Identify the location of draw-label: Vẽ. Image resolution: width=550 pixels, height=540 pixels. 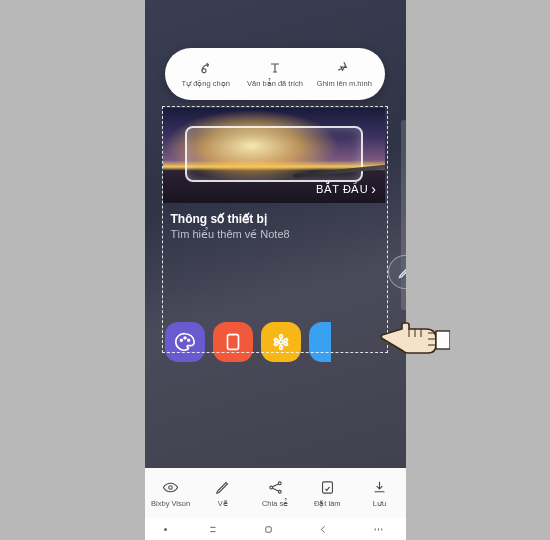
(223, 504).